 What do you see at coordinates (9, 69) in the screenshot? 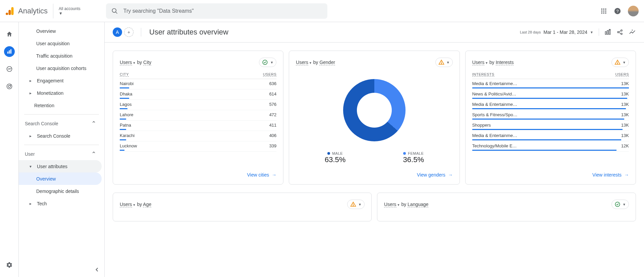
I see `rail-explore` at bounding box center [9, 69].